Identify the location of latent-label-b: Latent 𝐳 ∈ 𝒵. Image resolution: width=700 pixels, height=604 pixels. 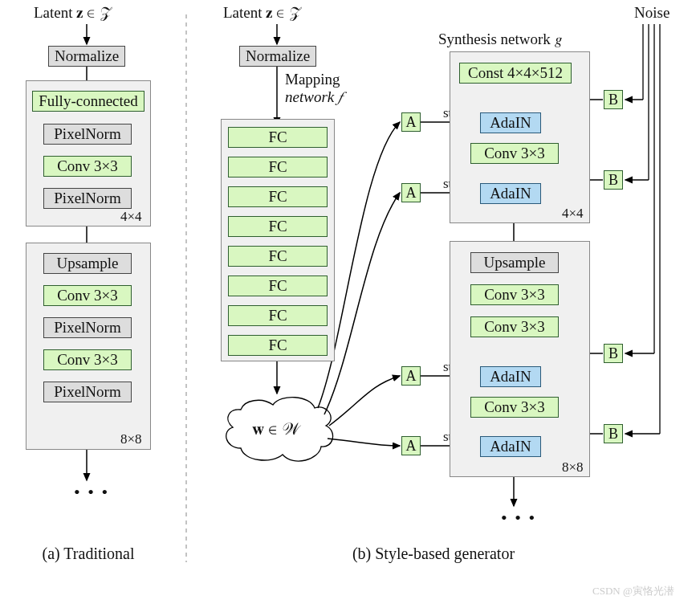
(261, 13).